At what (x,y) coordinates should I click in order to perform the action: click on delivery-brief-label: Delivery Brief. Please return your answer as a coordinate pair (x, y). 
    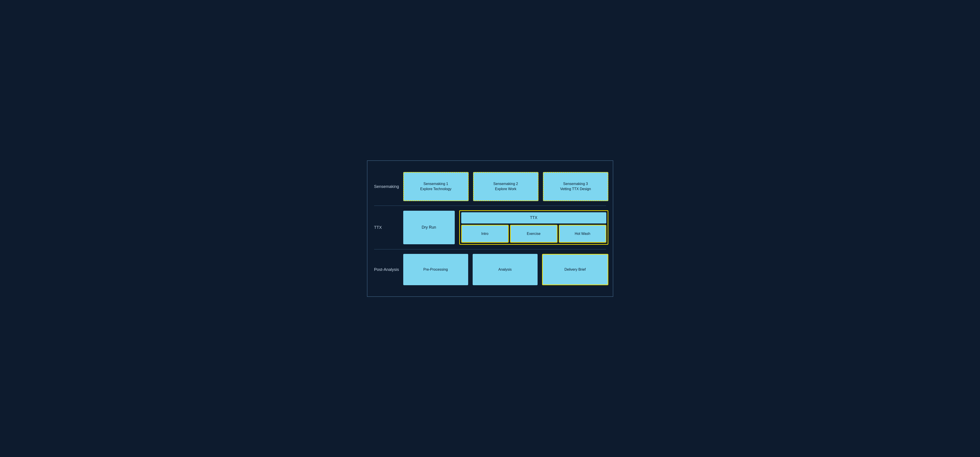
    Looking at the image, I should click on (575, 270).